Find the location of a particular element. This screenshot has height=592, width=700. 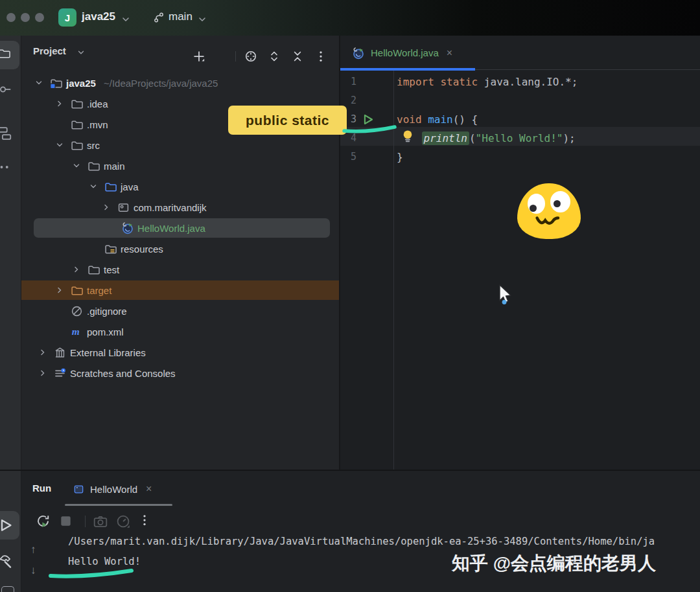

stop-icon is located at coordinates (65, 521).